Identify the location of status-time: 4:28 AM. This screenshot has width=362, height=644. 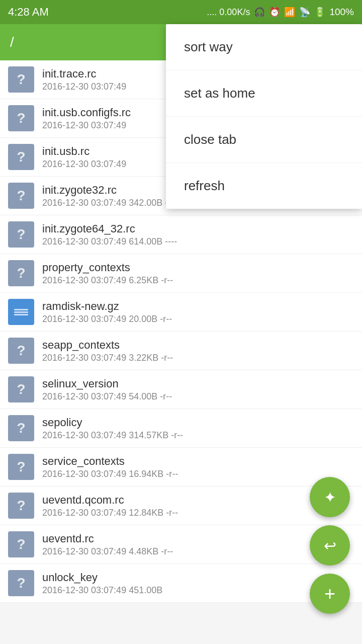
(28, 12).